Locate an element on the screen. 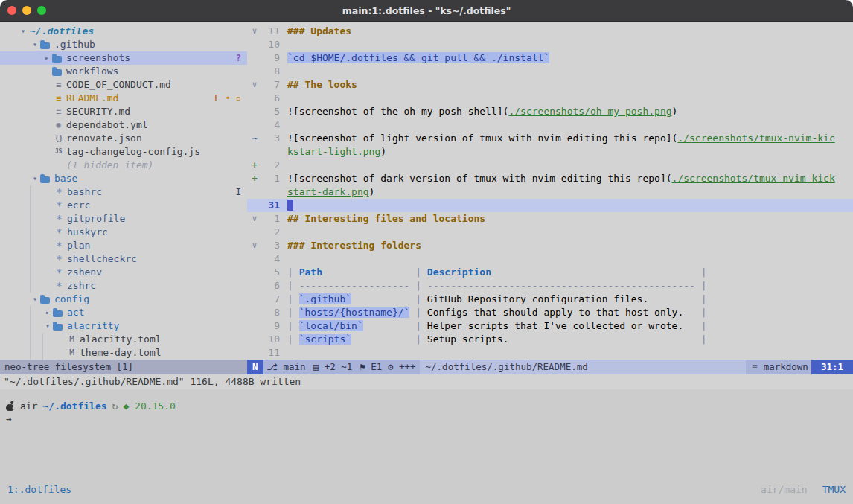 This screenshot has width=853, height=504. sync-icon: ↻ is located at coordinates (115, 406).